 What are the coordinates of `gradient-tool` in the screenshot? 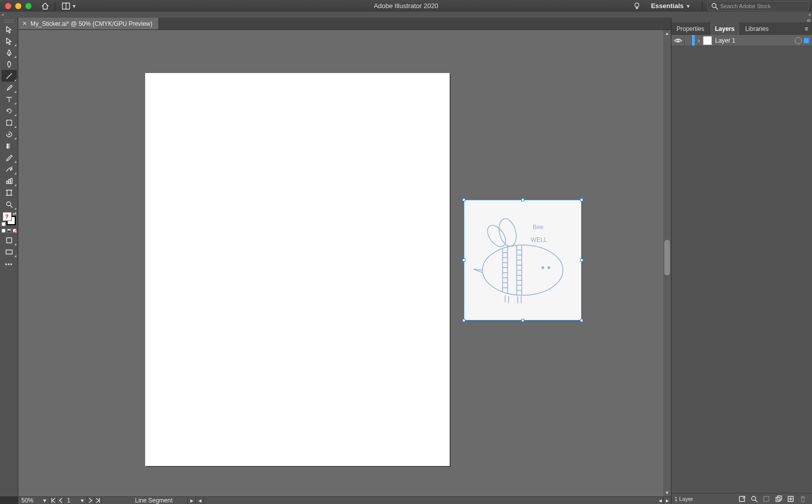 It's located at (9, 146).